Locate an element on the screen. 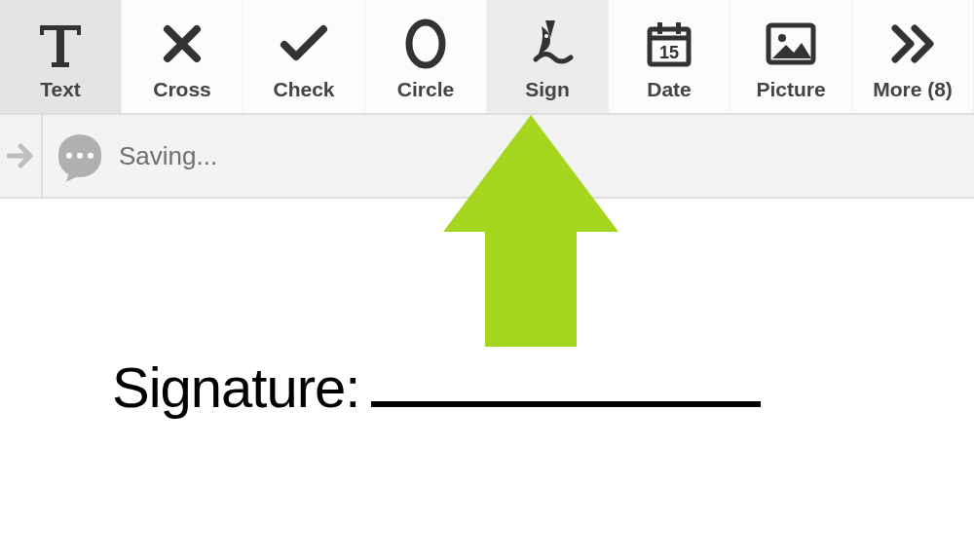  status-body: Saving... is located at coordinates (131, 156).